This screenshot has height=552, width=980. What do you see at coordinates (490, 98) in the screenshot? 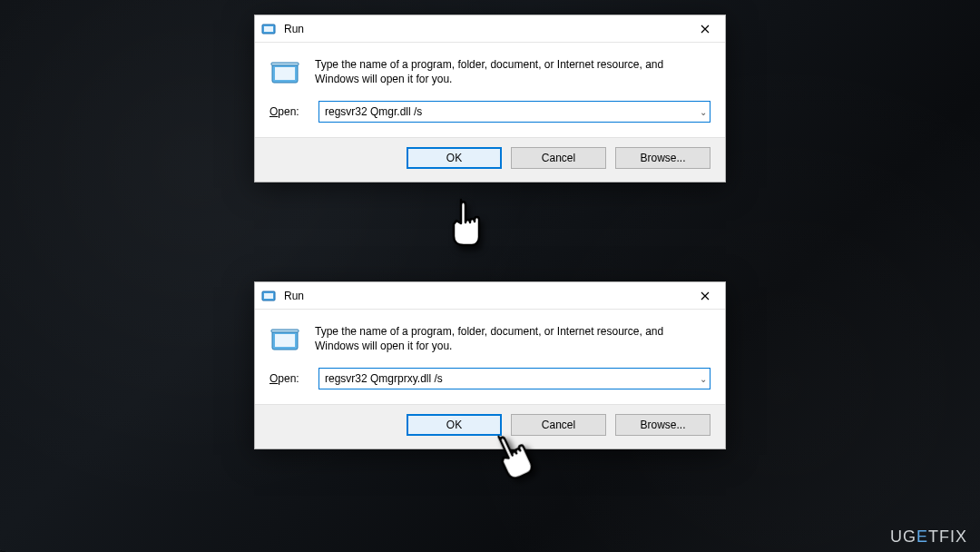
I see `run-dialog-1: Run Type the name of a program, folder, …` at bounding box center [490, 98].